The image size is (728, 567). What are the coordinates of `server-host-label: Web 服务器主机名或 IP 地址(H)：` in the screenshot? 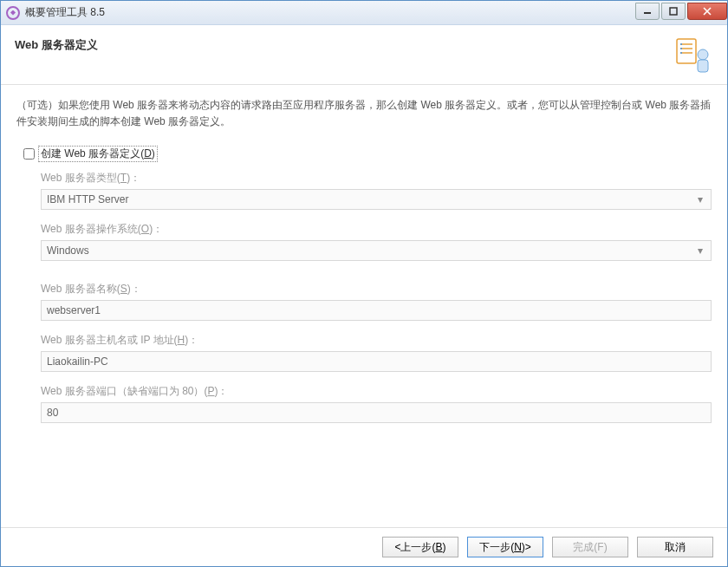 It's located at (376, 340).